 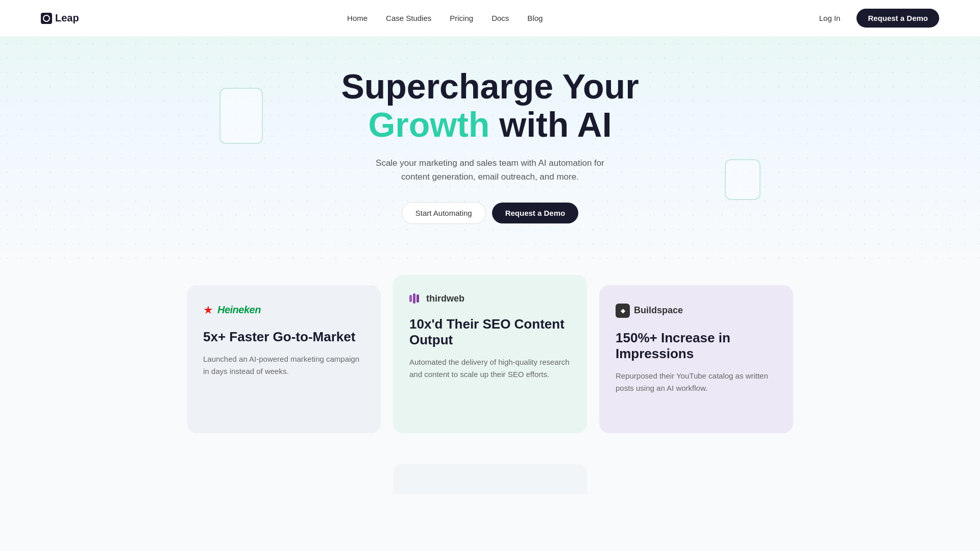 I want to click on login-button: Log In, so click(x=830, y=18).